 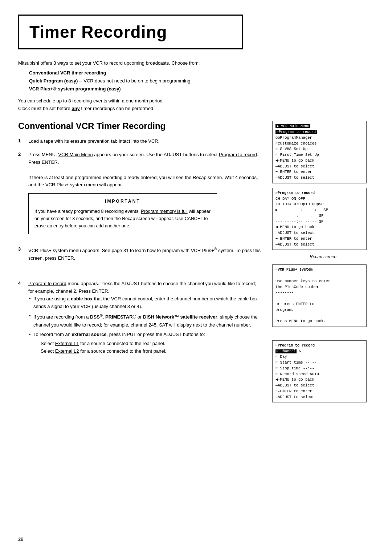 What do you see at coordinates (147, 348) in the screenshot?
I see `sub-indent-items: Select External L1 for a source connecte…` at bounding box center [147, 348].